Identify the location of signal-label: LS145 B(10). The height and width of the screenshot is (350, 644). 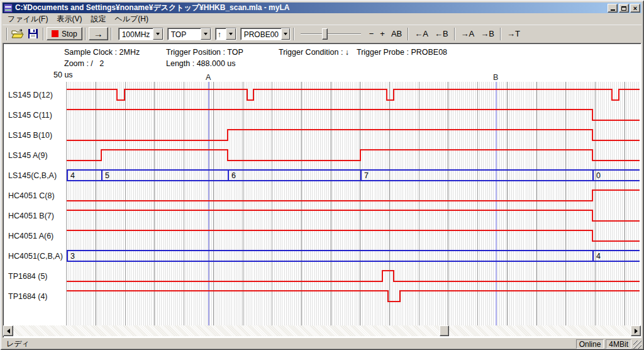
(30, 136).